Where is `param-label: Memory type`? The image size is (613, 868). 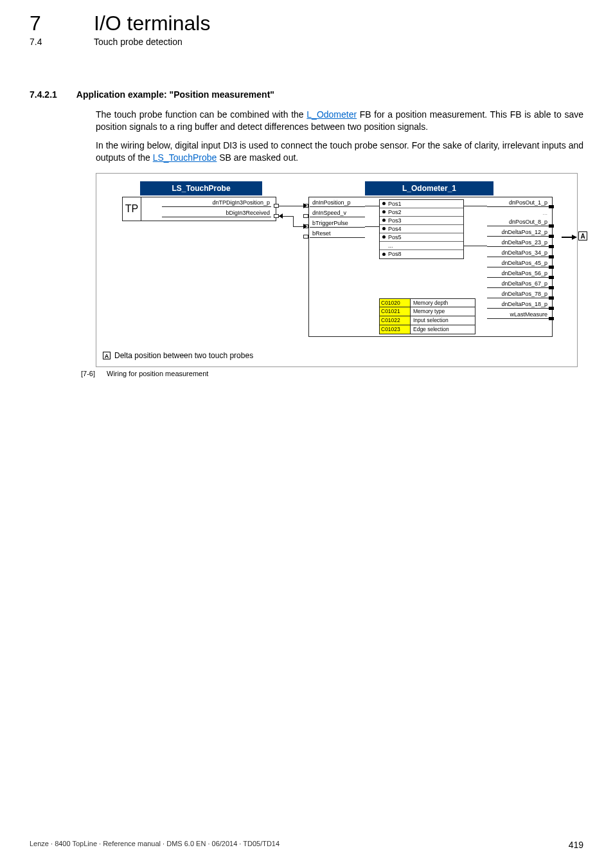
param-label: Memory type is located at coordinates (428, 311).